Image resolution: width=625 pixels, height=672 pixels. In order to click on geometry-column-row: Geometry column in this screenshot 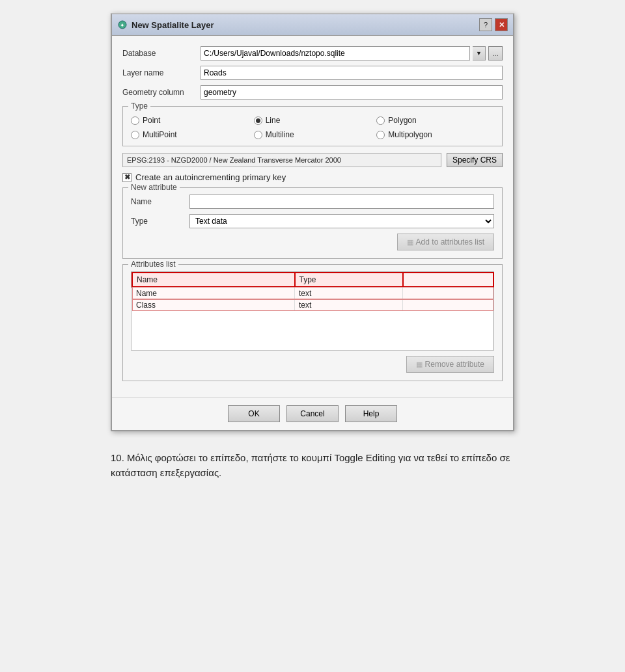, I will do `click(312, 92)`.